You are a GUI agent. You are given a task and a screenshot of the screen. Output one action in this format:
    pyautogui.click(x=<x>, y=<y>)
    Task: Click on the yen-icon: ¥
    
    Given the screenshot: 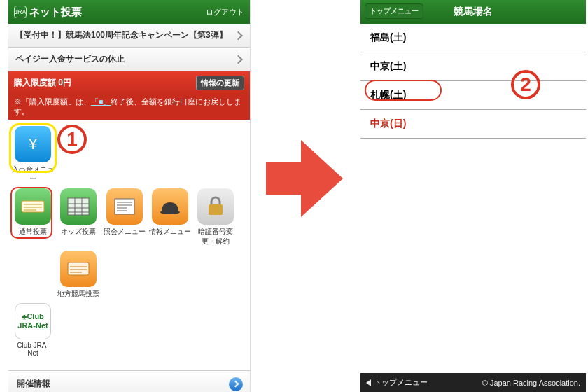 What is the action you would take?
    pyautogui.click(x=33, y=144)
    